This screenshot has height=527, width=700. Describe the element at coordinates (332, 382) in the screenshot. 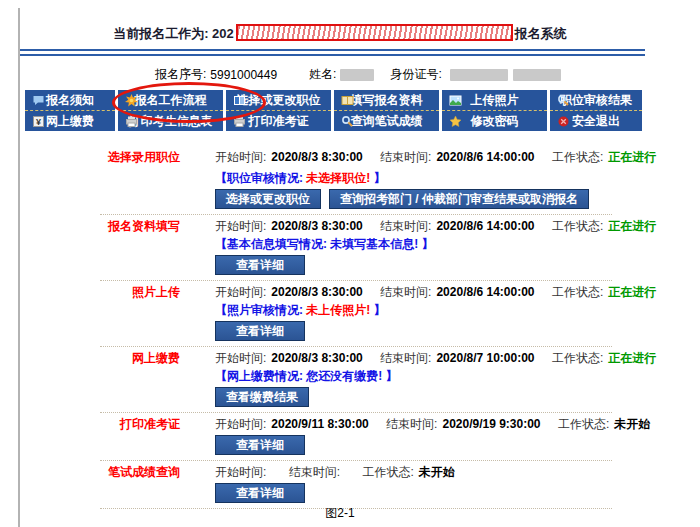

I see `section-pay-online: 网上缴费 开始时间:2020/8/3 8:30:00 结束时间:2020/8/7…` at that location.